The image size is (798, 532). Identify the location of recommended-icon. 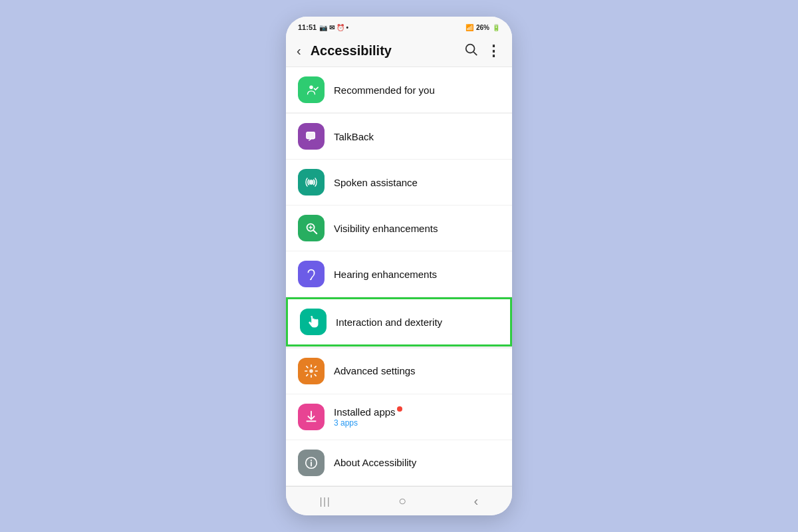
(311, 90).